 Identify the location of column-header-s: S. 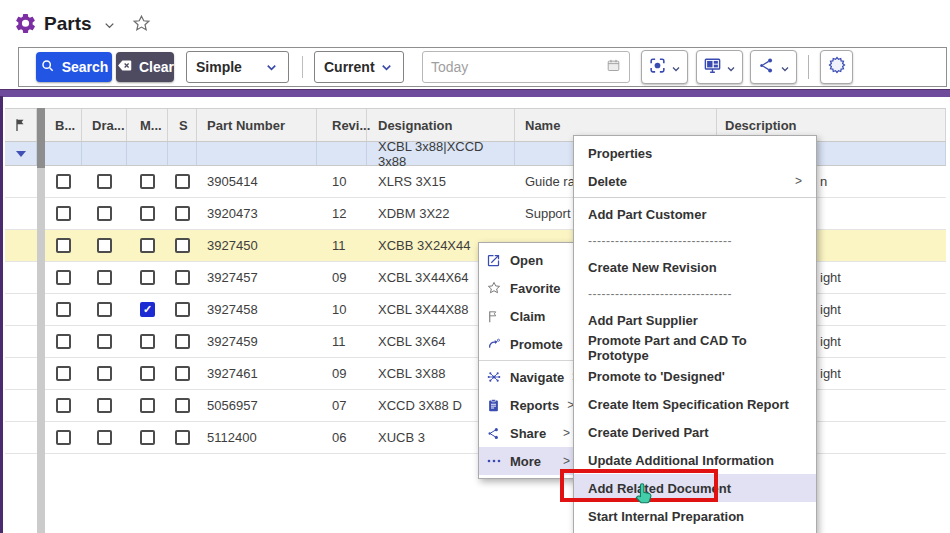
(182, 125).